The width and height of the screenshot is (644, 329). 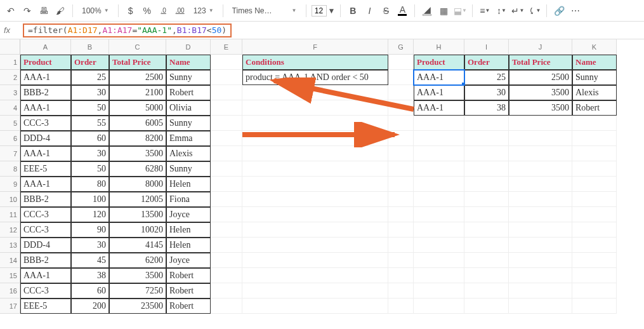 I want to click on row-header: 2, so click(x=10, y=77).